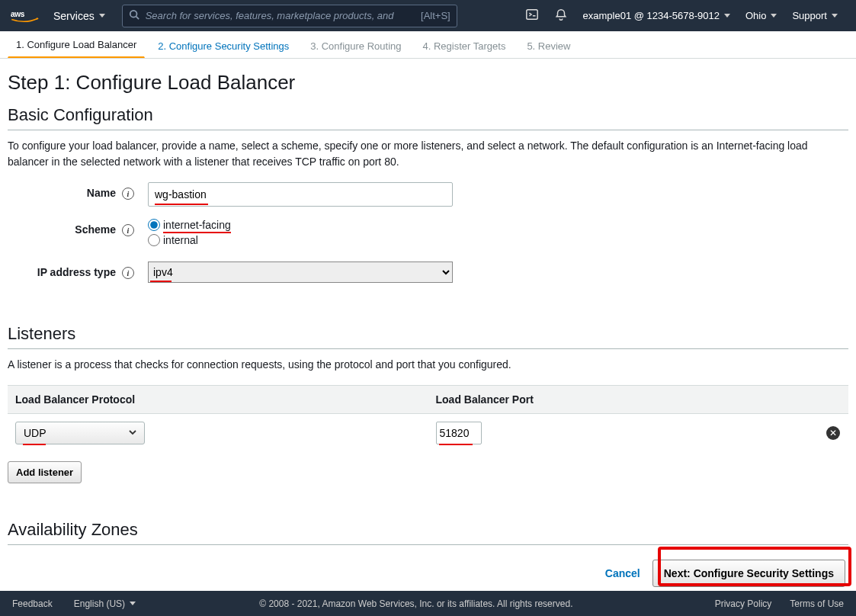  What do you see at coordinates (223, 46) in the screenshot?
I see `step-2: 2. Configure Security Settings` at bounding box center [223, 46].